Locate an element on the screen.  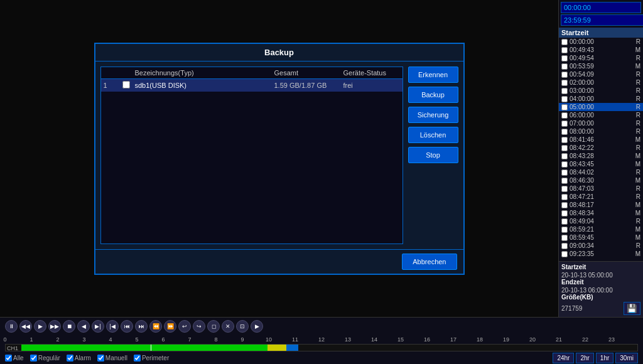
view-btn-30mi: 30mi is located at coordinates (627, 358).